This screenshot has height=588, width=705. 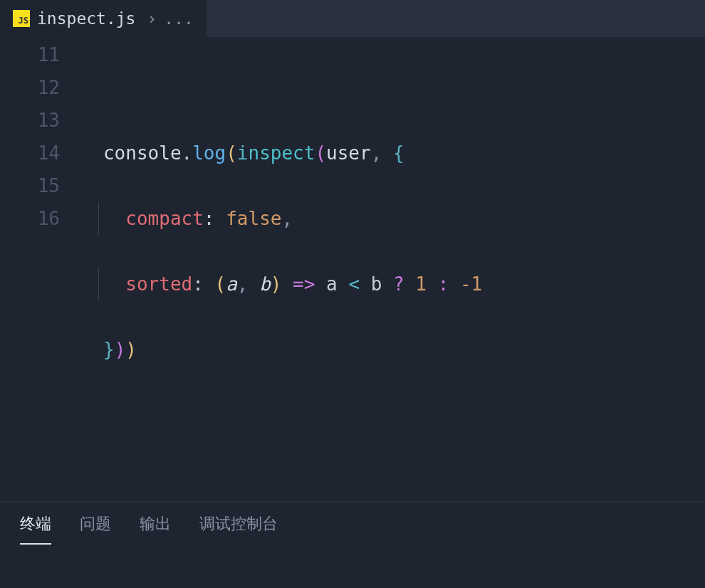 What do you see at coordinates (36, 529) in the screenshot?
I see `tab-terminal: 终端` at bounding box center [36, 529].